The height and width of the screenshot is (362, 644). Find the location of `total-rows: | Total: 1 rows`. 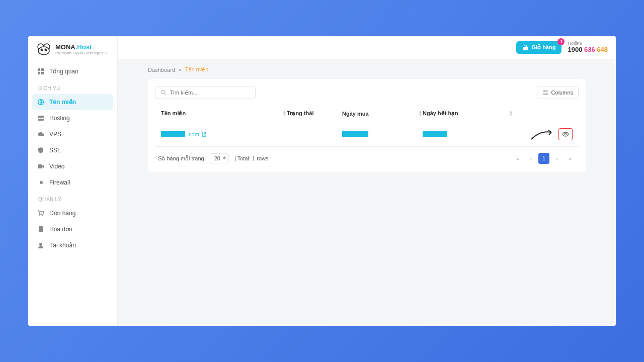

total-rows: | Total: 1 rows is located at coordinates (252, 158).